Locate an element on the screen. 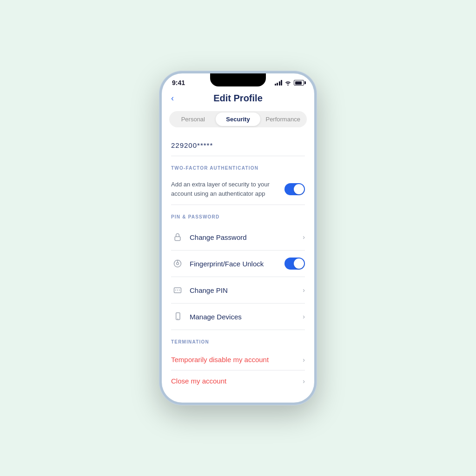  change-password-row: Change Password › is located at coordinates (238, 237).